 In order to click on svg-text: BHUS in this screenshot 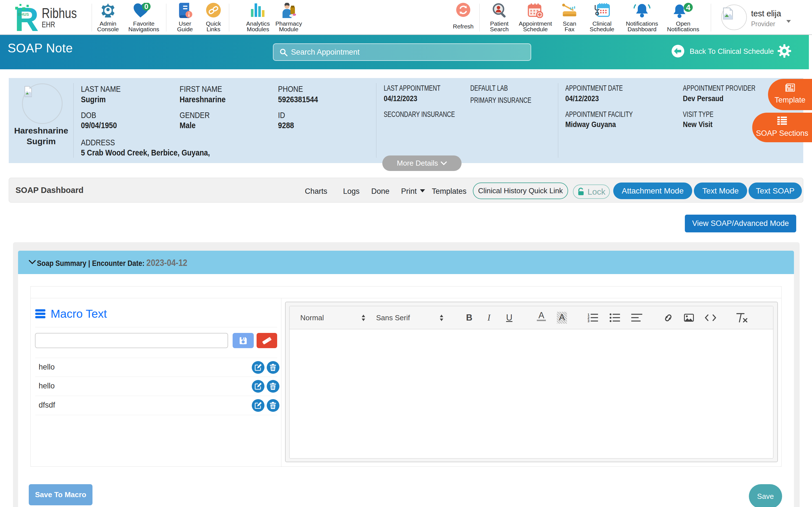, I will do `click(23, 14)`.